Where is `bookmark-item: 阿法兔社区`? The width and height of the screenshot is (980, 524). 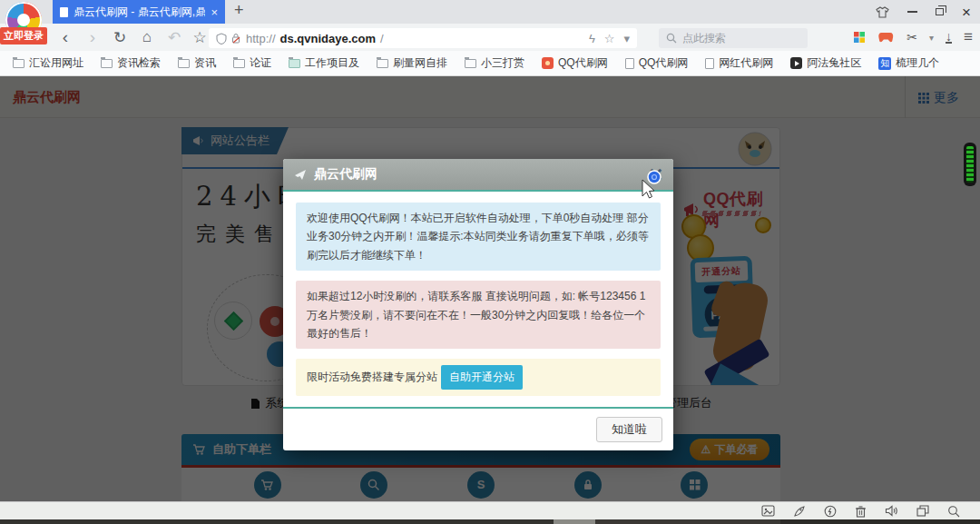 bookmark-item: 阿法兔社区 is located at coordinates (826, 64).